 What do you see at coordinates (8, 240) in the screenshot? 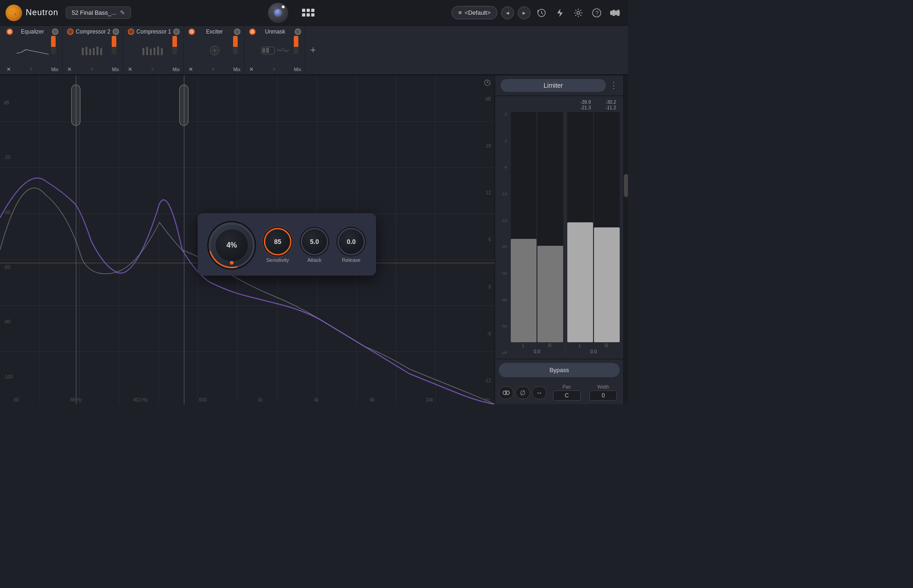
I see `db-labels-left: dB -20 -40 -60 -80 -100` at bounding box center [8, 240].